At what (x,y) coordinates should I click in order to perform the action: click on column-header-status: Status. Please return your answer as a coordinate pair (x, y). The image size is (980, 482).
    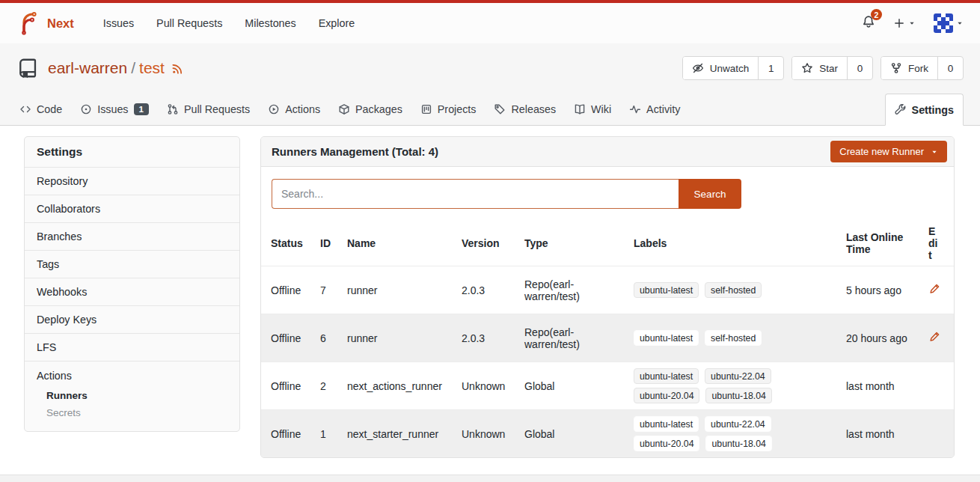
    Looking at the image, I should click on (295, 243).